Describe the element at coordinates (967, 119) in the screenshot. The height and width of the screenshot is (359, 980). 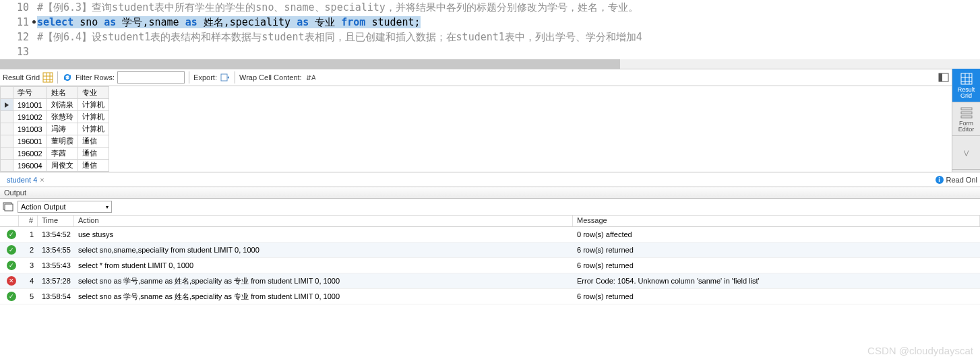
I see `tab-form-editor: Form Editor` at that location.